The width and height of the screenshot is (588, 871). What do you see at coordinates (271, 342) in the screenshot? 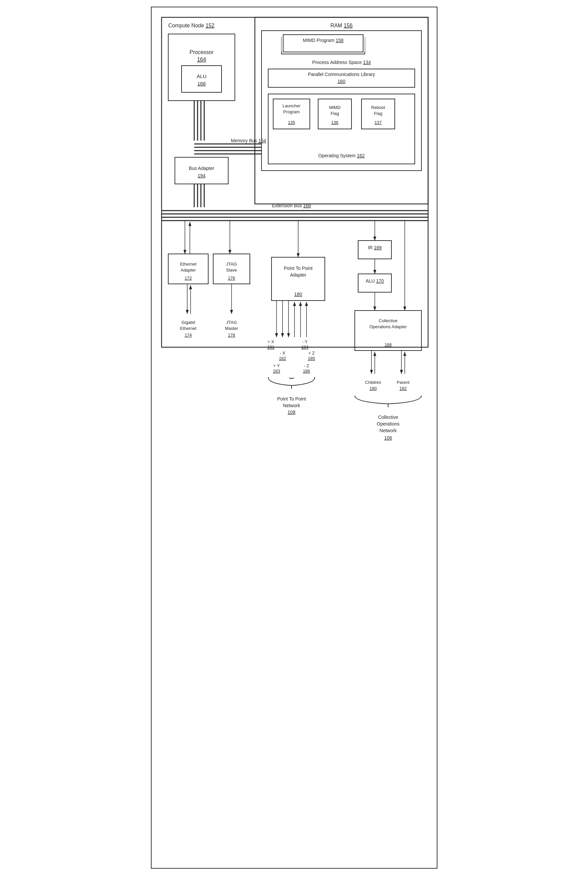
I see `plus-x-label: + X` at bounding box center [271, 342].